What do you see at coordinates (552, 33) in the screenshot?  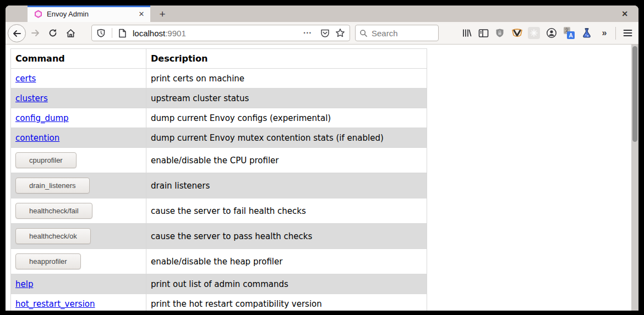 I see `account-icon` at bounding box center [552, 33].